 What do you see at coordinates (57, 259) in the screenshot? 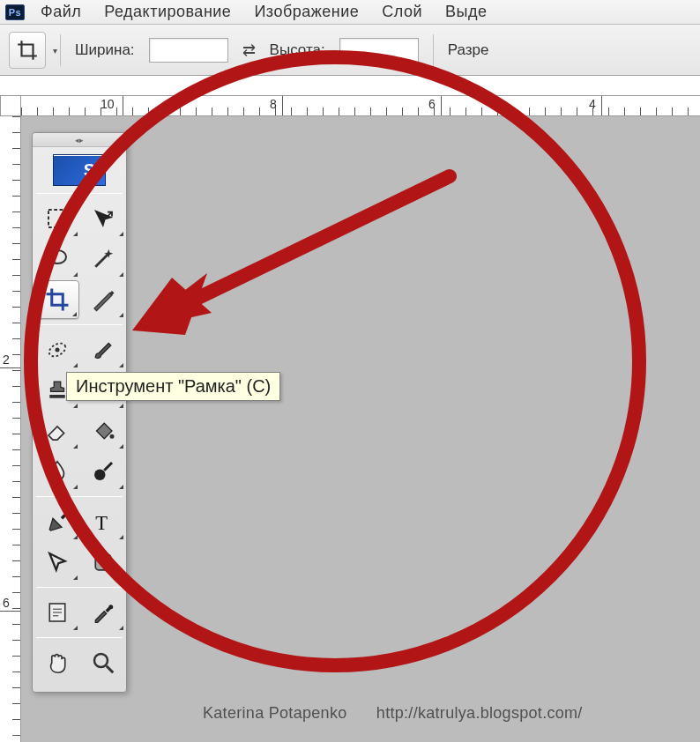
I see `lasso-icon` at bounding box center [57, 259].